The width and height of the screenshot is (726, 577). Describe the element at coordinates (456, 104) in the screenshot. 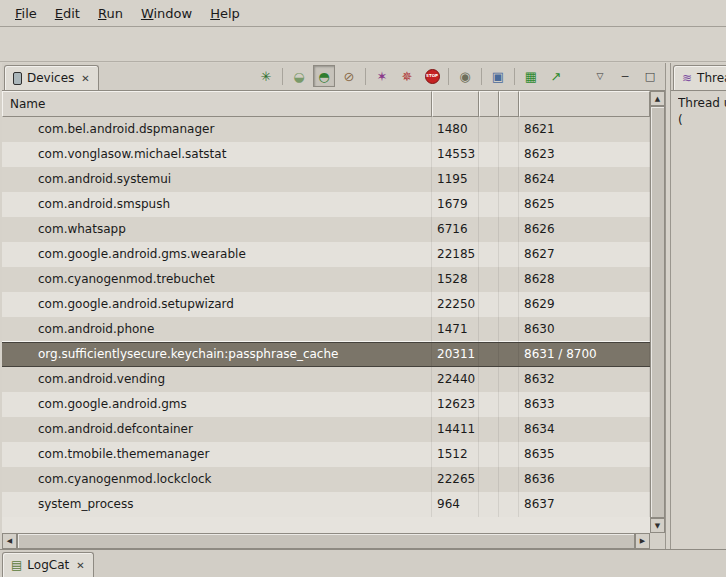

I see `column-header-pid` at that location.